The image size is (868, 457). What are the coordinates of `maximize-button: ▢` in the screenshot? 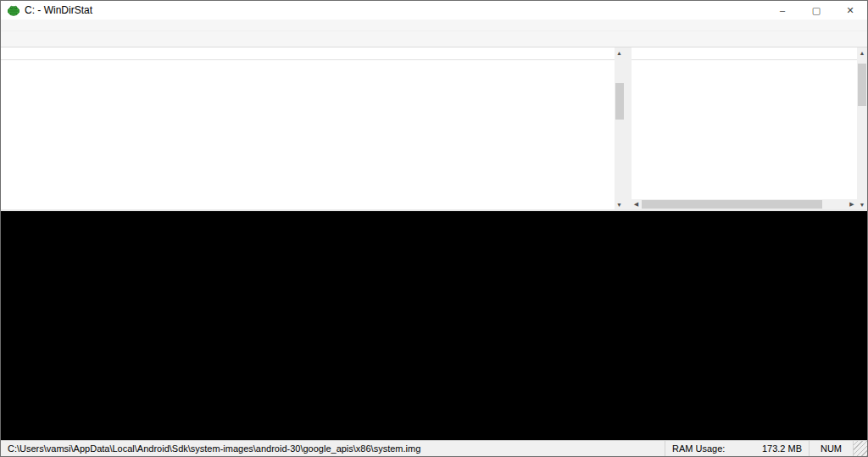 It's located at (816, 10).